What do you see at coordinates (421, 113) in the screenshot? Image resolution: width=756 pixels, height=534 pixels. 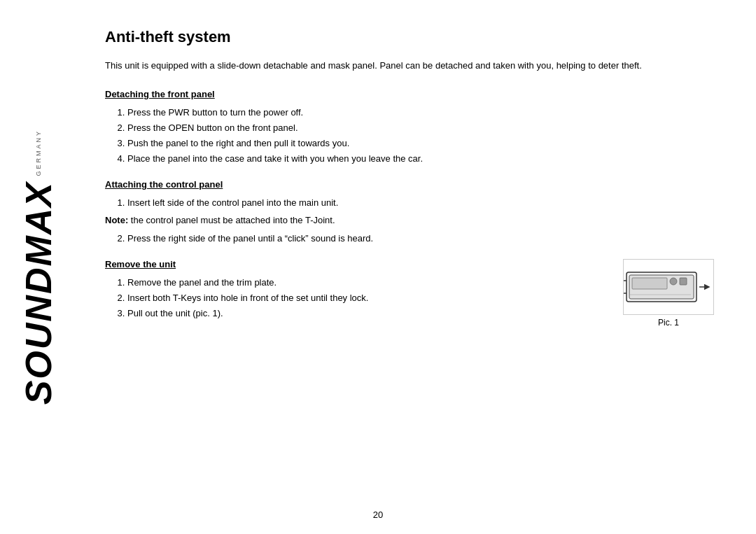 I see `list-item: Press the PWR button to turn the power o…` at bounding box center [421, 113].